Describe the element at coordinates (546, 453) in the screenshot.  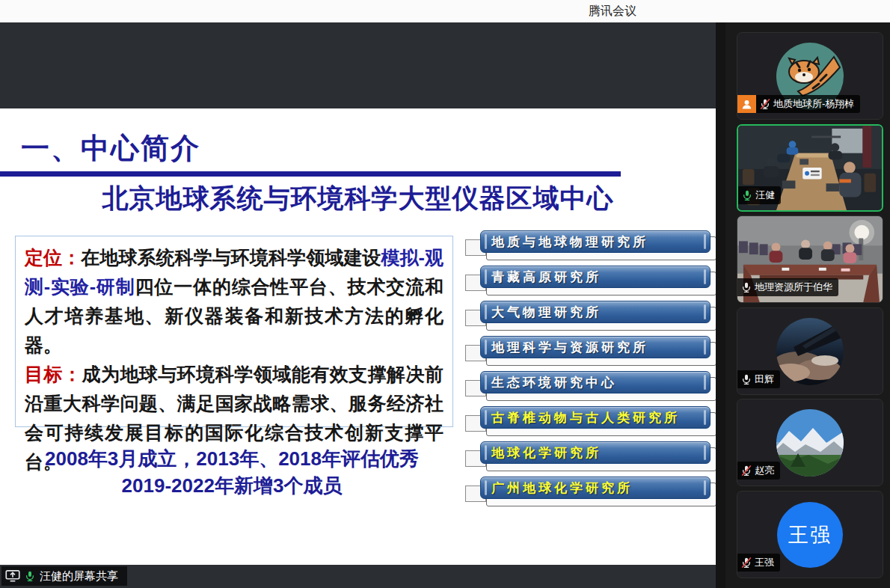
I see `institute-label: 地球化学研究所` at that location.